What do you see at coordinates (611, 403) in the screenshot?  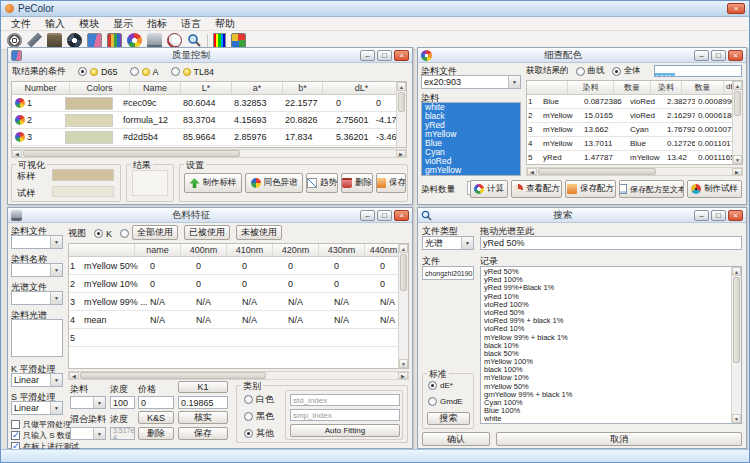 I see `record-list-item: Cyan 100%` at bounding box center [611, 403].